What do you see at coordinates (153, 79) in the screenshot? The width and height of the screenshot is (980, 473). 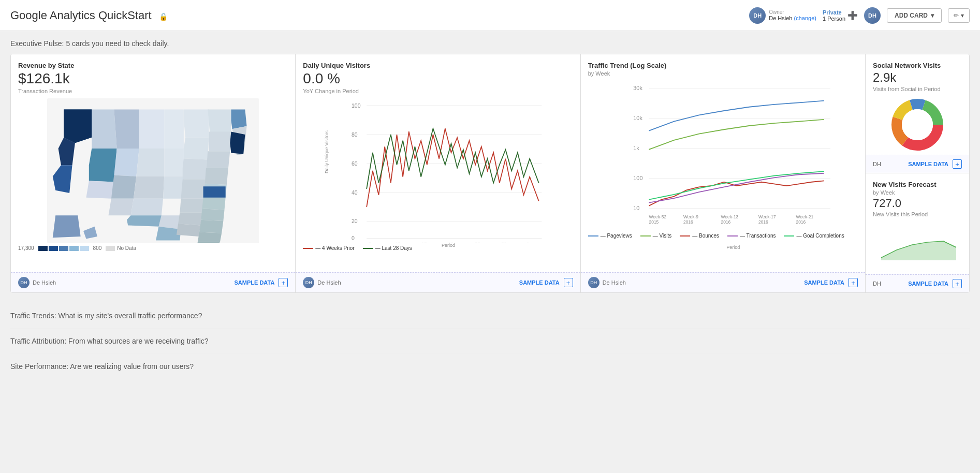 I see `card-value: $126.1k` at bounding box center [153, 79].